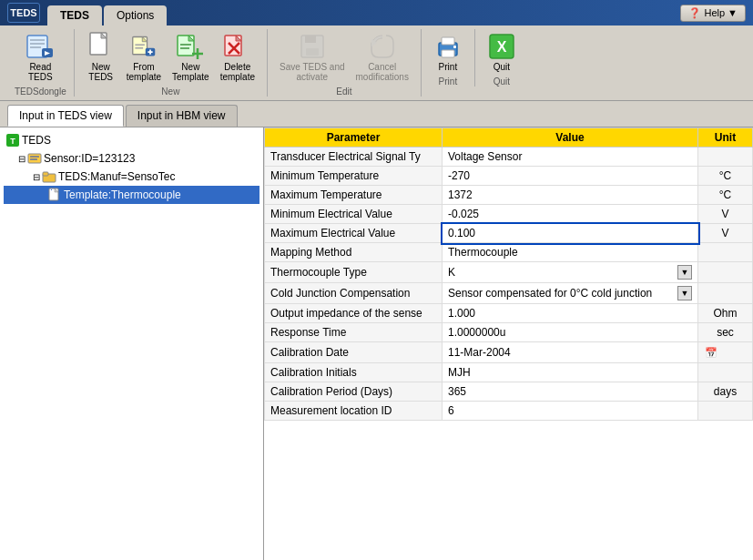 The height and width of the screenshot is (560, 753). Describe the element at coordinates (131, 158) in the screenshot. I see `tree-item-sensor: ⊟ Sensor:ID=123123` at that location.